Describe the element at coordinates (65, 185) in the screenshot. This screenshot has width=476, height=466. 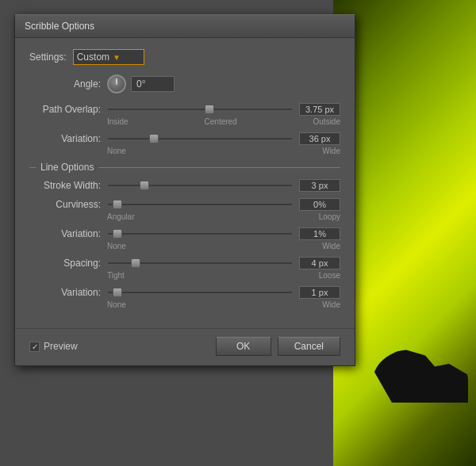
I see `stroke-width-label: Stroke Width:` at that location.